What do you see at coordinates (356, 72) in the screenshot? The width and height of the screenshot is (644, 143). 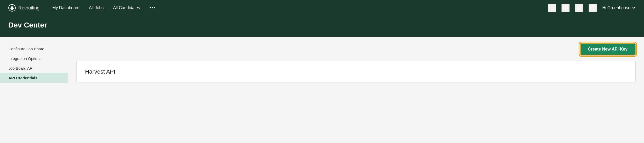 I see `harvest-api-title: Harvest API` at bounding box center [356, 72].